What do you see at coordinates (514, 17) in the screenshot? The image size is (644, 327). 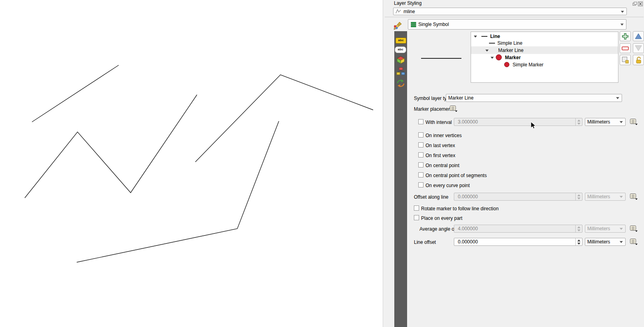 I see `separator` at bounding box center [514, 17].